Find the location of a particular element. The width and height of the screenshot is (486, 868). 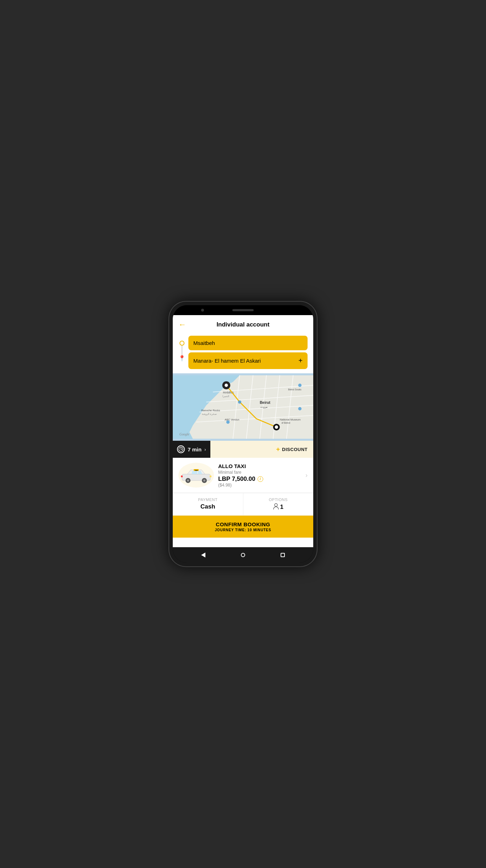

status-bar is located at coordinates (243, 310).